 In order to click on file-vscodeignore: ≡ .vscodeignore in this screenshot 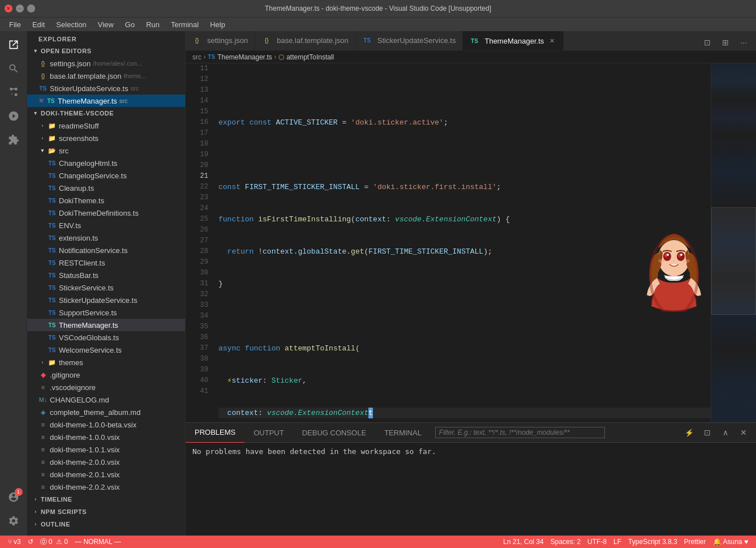, I will do `click(106, 387)`.